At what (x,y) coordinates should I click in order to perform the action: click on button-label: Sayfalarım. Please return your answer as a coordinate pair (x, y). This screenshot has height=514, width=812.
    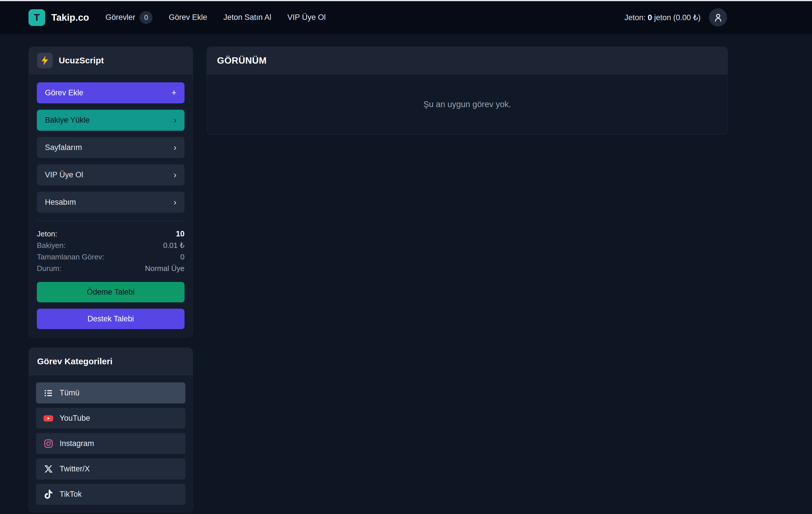
    Looking at the image, I should click on (63, 148).